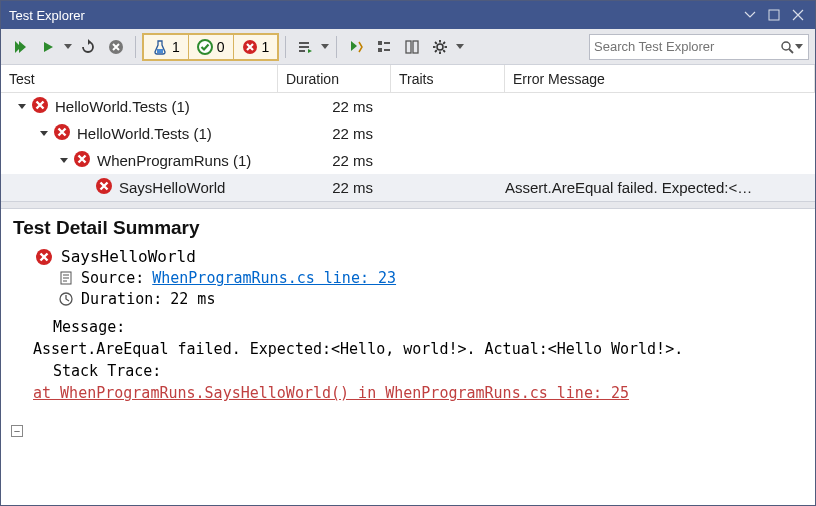 This screenshot has height=506, width=816. What do you see at coordinates (192, 299) in the screenshot?
I see `duration-value: 22 ms` at bounding box center [192, 299].